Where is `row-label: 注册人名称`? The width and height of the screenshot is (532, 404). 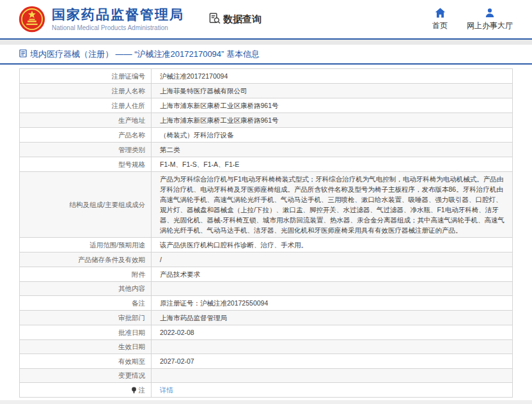 row-label: 注册人名称 is located at coordinates (129, 91).